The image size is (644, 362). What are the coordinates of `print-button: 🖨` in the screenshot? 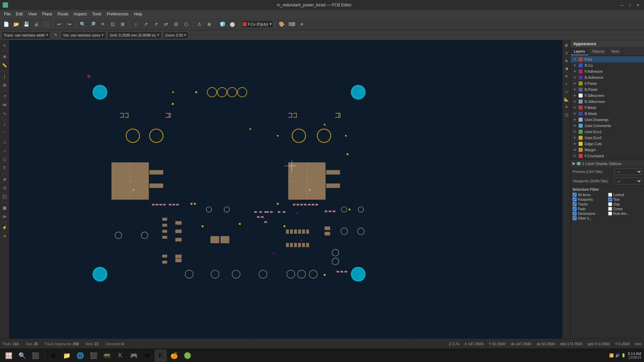 It's located at (36, 24).